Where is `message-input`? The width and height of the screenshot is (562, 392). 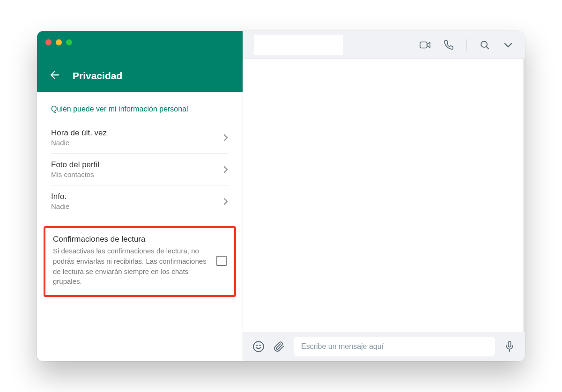 message-input is located at coordinates (394, 347).